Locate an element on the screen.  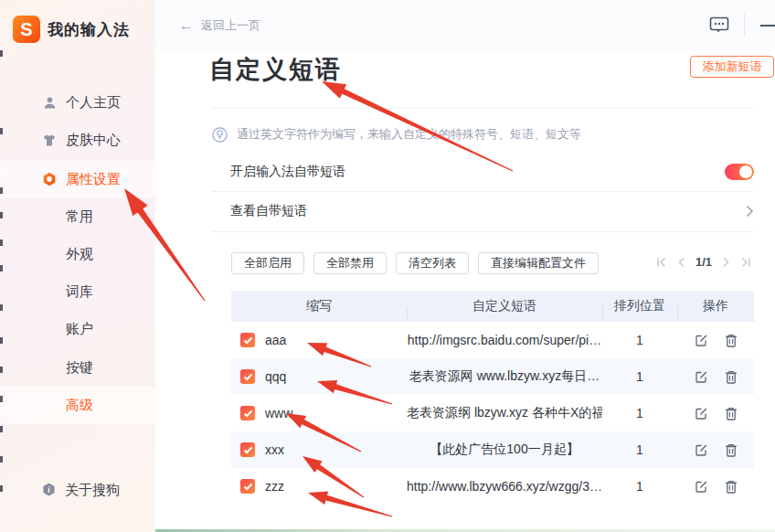
sidebar-item-label: 皮肤中心 is located at coordinates (93, 141).